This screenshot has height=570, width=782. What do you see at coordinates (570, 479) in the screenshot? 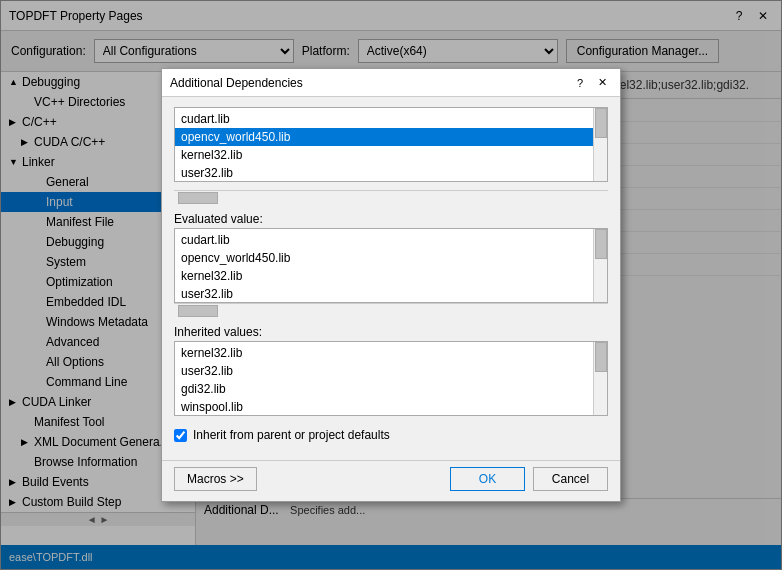
I see `cancel-button: Cancel` at bounding box center [570, 479].